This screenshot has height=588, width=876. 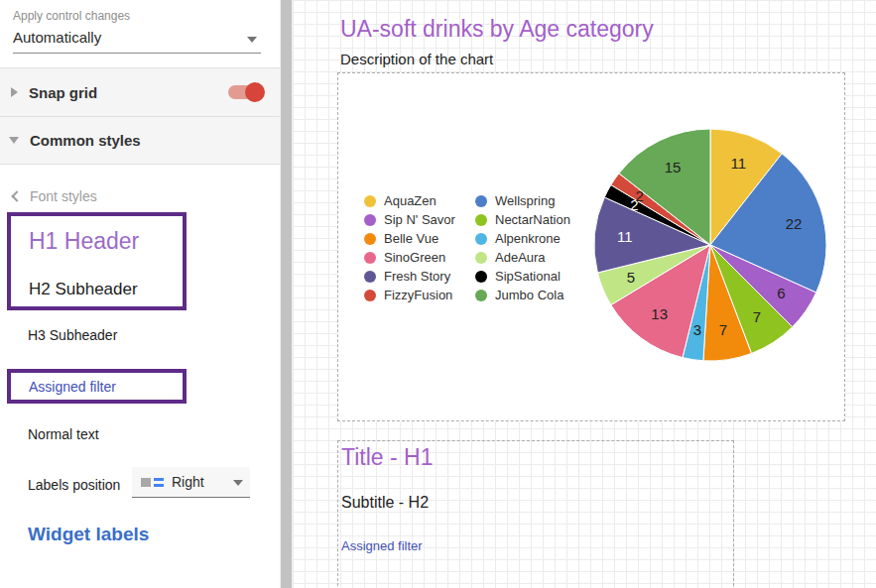 I want to click on style-item-h2-subheader: H2 Subheader, so click(x=83, y=290).